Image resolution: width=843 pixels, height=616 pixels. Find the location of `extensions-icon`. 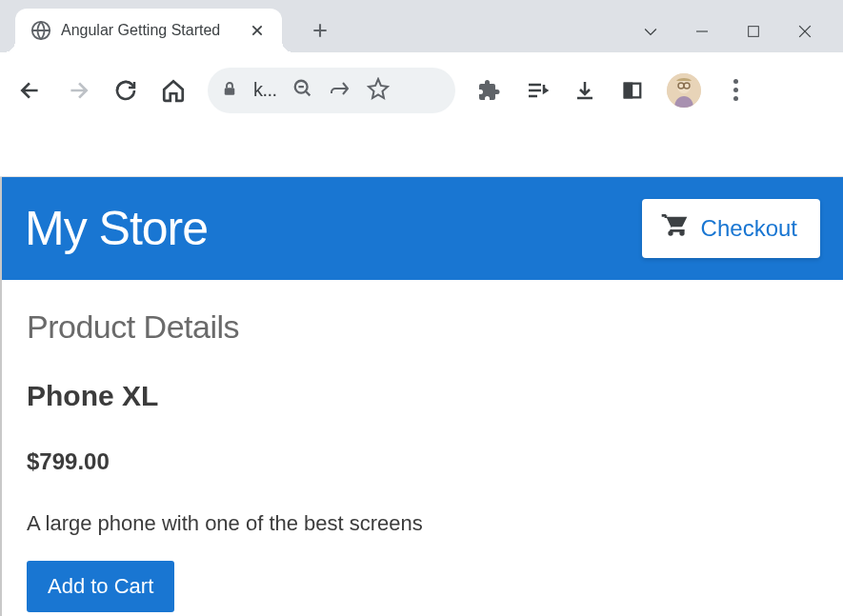

extensions-icon is located at coordinates (490, 90).